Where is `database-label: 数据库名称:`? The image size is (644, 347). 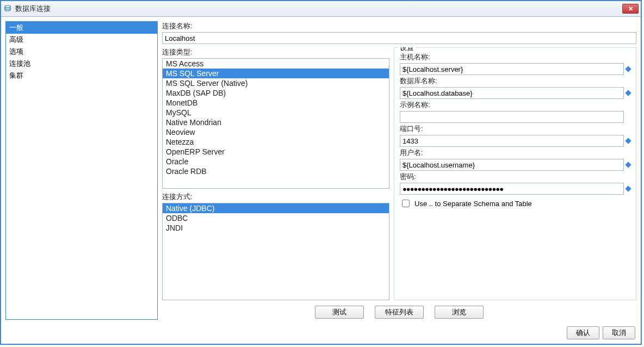 database-label: 数据库名称: is located at coordinates (515, 81).